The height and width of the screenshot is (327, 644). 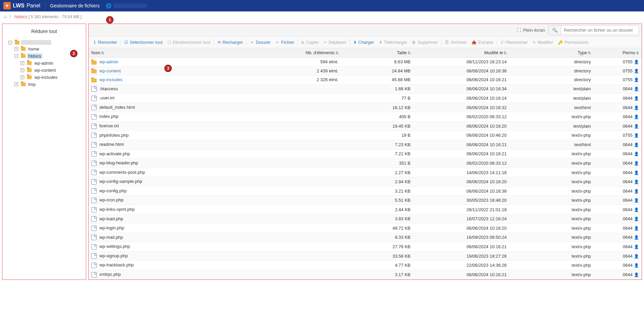 I want to click on row-name: wp-config.php, so click(x=113, y=191).